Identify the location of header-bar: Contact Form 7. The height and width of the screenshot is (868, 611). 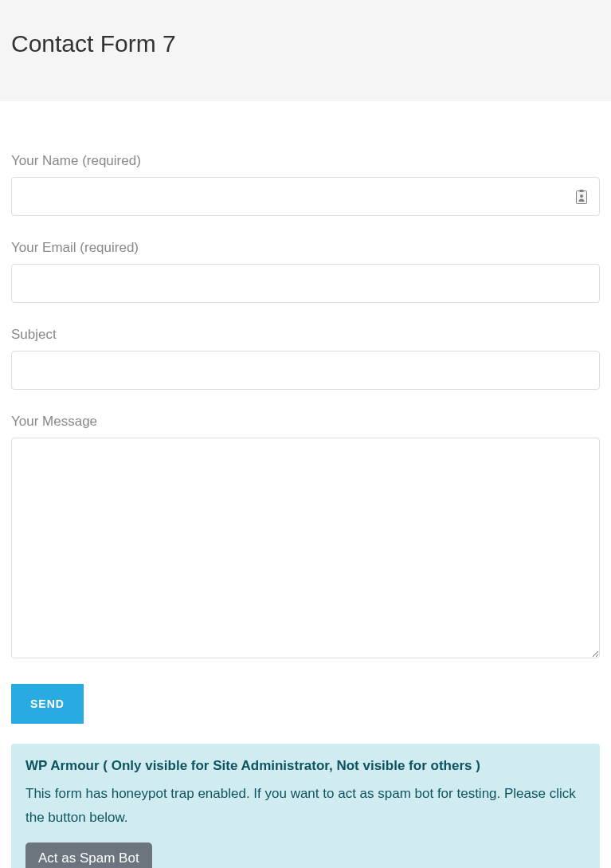
(306, 51).